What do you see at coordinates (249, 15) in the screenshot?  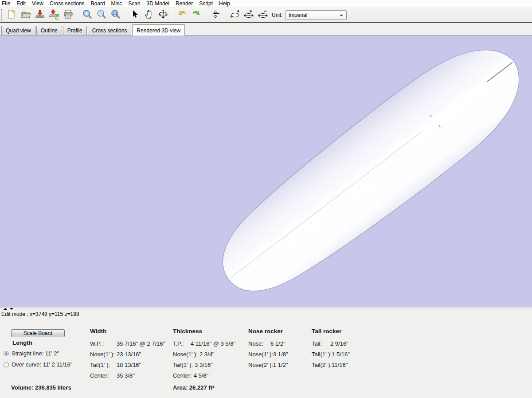 I see `add-cross-section-icon` at bounding box center [249, 15].